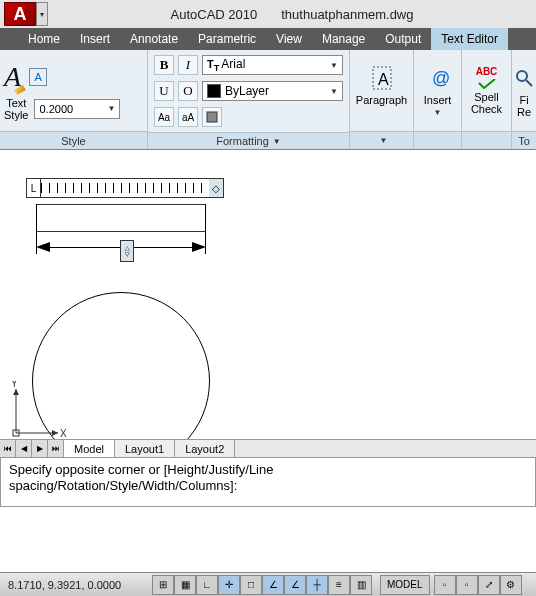 The height and width of the screenshot is (596, 536). Describe the element at coordinates (438, 78) in the screenshot. I see `insert-symbol-icon: @` at that location.